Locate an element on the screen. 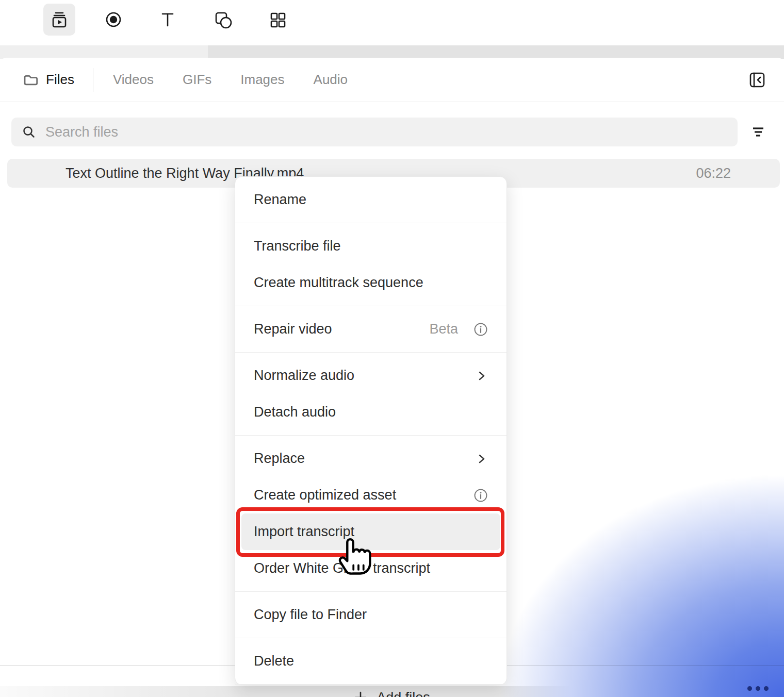 The image size is (784, 697). menu-item-label: Repair video is located at coordinates (293, 329).